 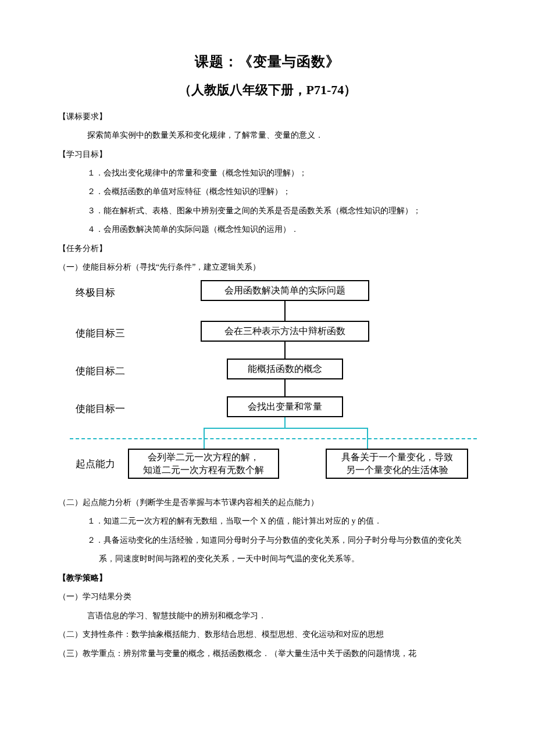 What do you see at coordinates (268, 654) in the screenshot?
I see `strategy-sub3: （三）教学重点：辨别常量与变量的概念，概括函数概念．（举大量生活中关于函数的问题…` at bounding box center [268, 654].